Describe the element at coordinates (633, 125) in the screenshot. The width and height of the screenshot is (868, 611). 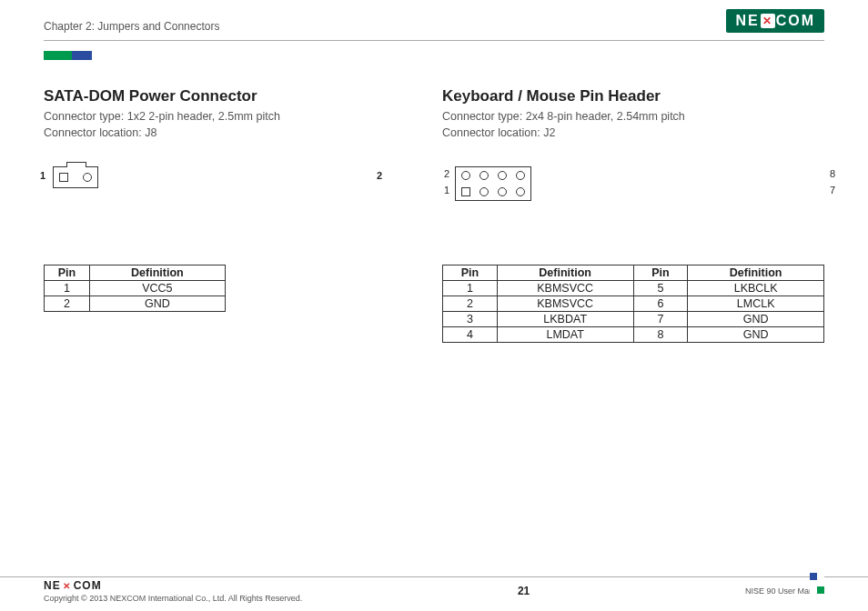
I see `kbm-desc: Connector type: 2x4 8-pin header, 2.54mm…` at that location.